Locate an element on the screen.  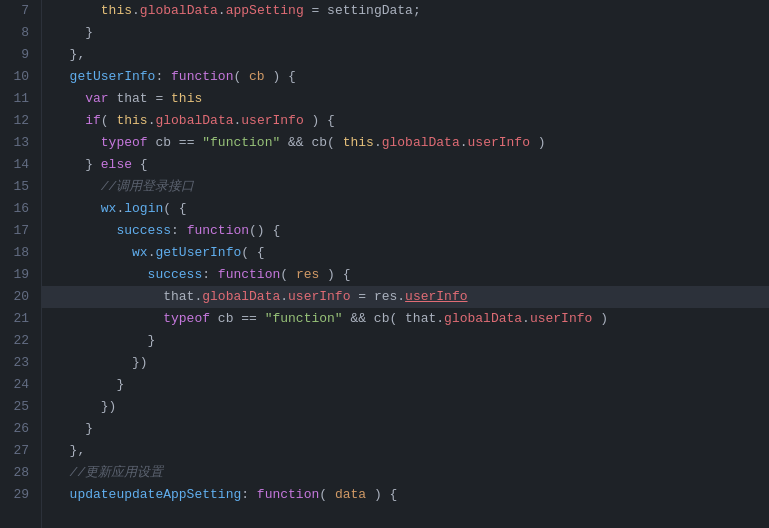
code-line: }, is located at coordinates (406, 451).